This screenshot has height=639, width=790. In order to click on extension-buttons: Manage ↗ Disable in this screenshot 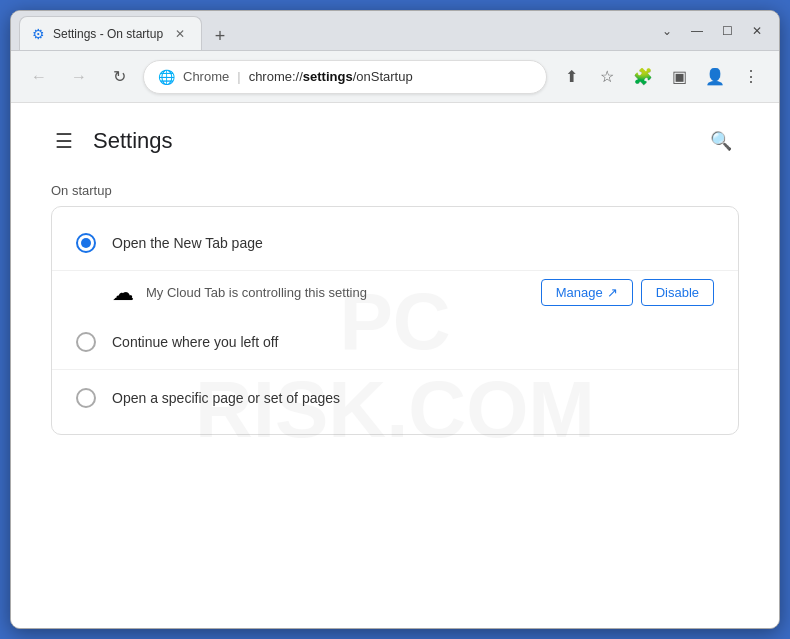, I will do `click(628, 292)`.